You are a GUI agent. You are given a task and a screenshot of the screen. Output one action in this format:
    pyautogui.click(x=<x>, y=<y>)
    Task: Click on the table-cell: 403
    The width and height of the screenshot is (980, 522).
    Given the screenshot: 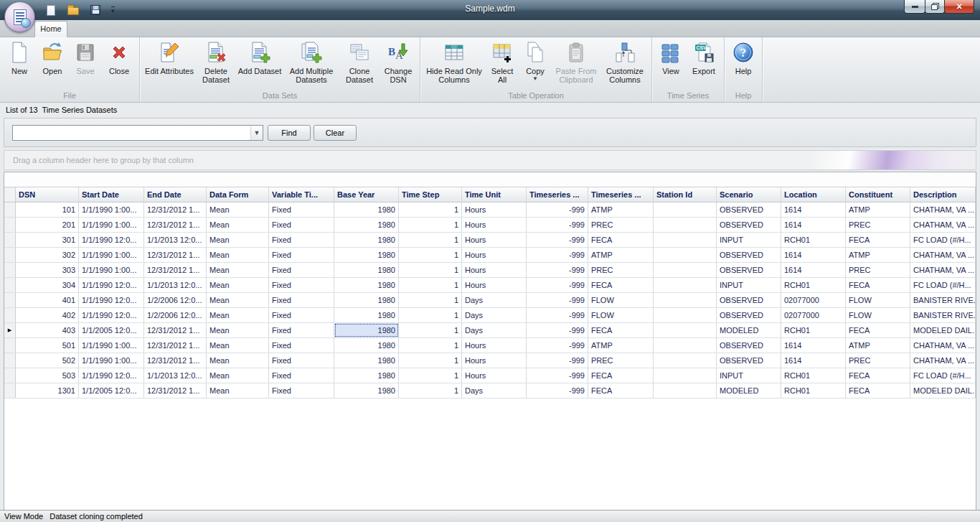 What is the action you would take?
    pyautogui.click(x=47, y=330)
    